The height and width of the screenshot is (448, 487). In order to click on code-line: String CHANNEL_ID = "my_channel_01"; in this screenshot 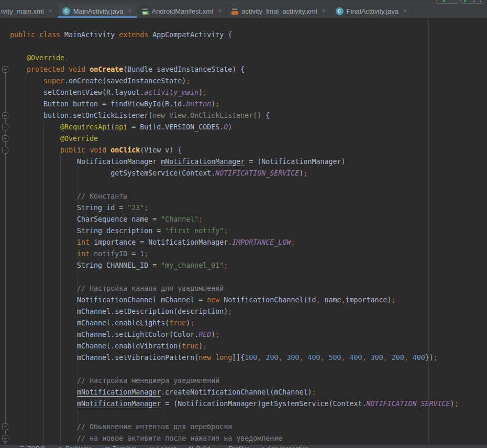, I will do `click(248, 266)`.